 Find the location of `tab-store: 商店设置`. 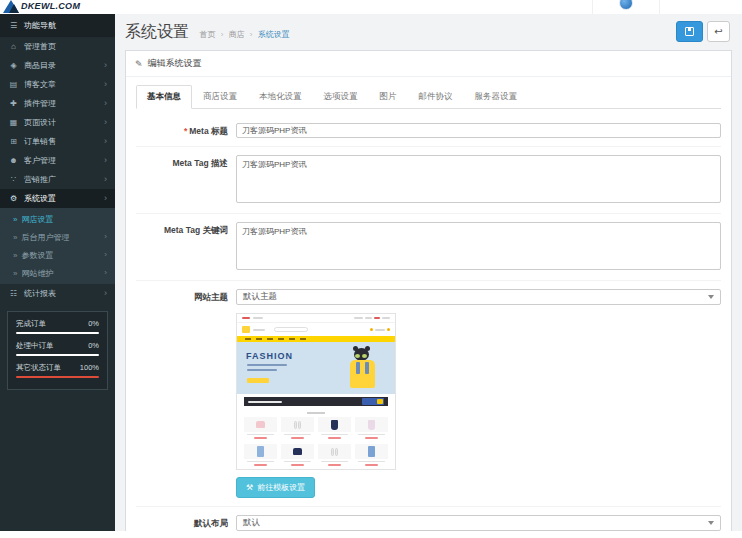

tab-store: 商店设置 is located at coordinates (220, 97).